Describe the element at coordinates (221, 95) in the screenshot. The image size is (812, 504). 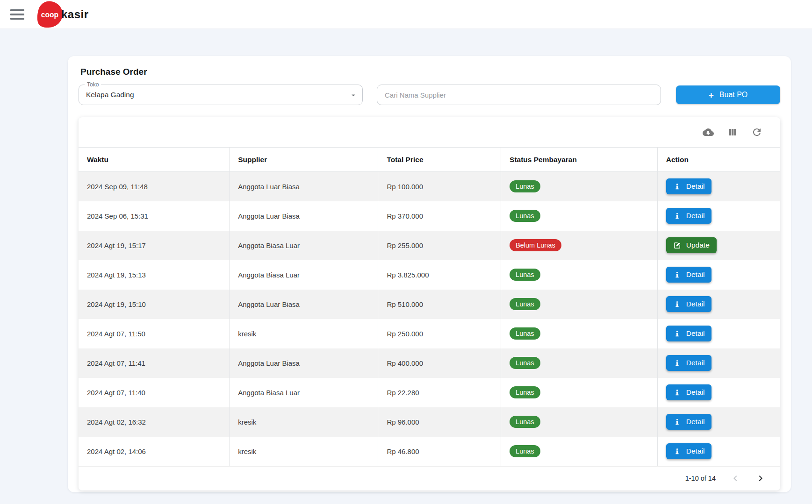
I see `toko-select: Toko Kelapa Gading` at that location.